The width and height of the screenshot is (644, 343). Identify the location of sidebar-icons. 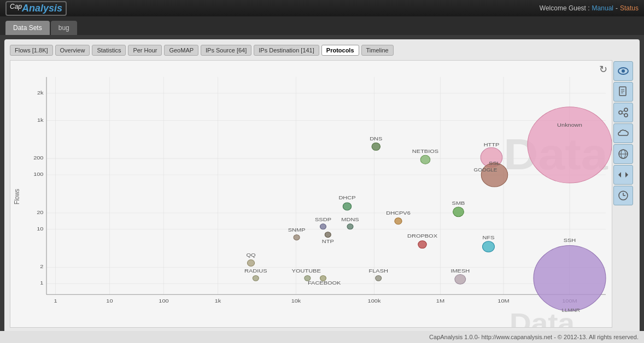
(623, 194).